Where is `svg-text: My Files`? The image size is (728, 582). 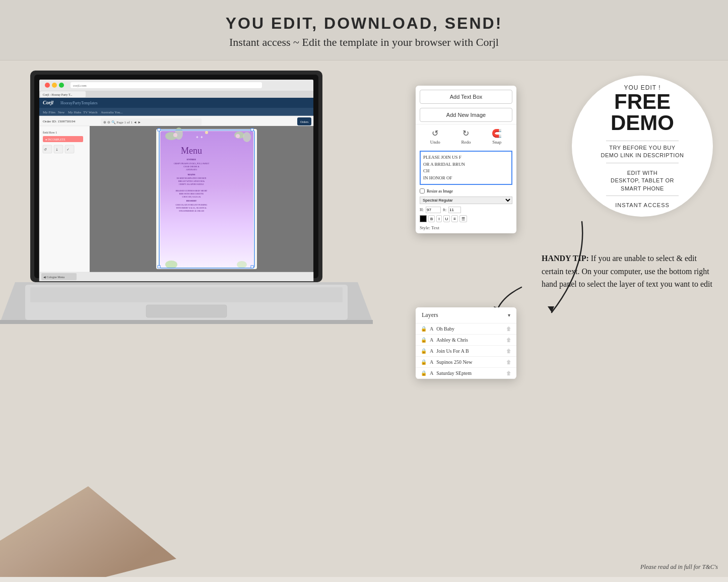 svg-text: My Files is located at coordinates (49, 112).